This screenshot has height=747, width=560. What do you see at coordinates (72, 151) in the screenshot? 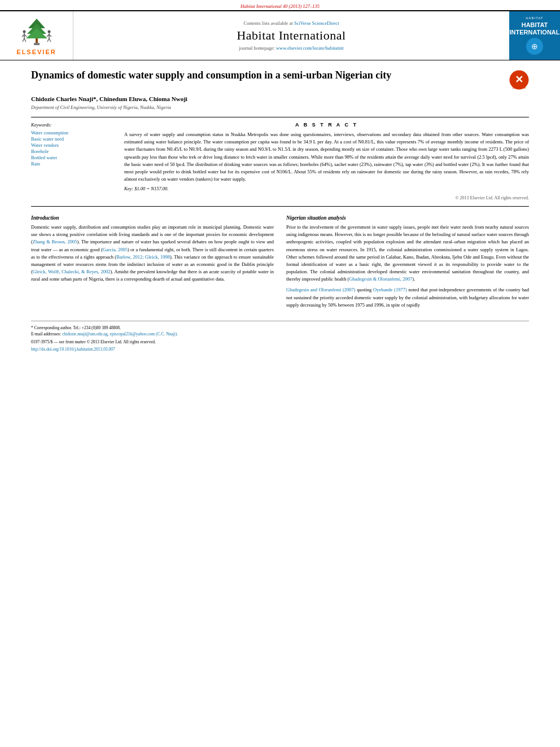
I see `keyword-4: Borehole` at bounding box center [72, 151].